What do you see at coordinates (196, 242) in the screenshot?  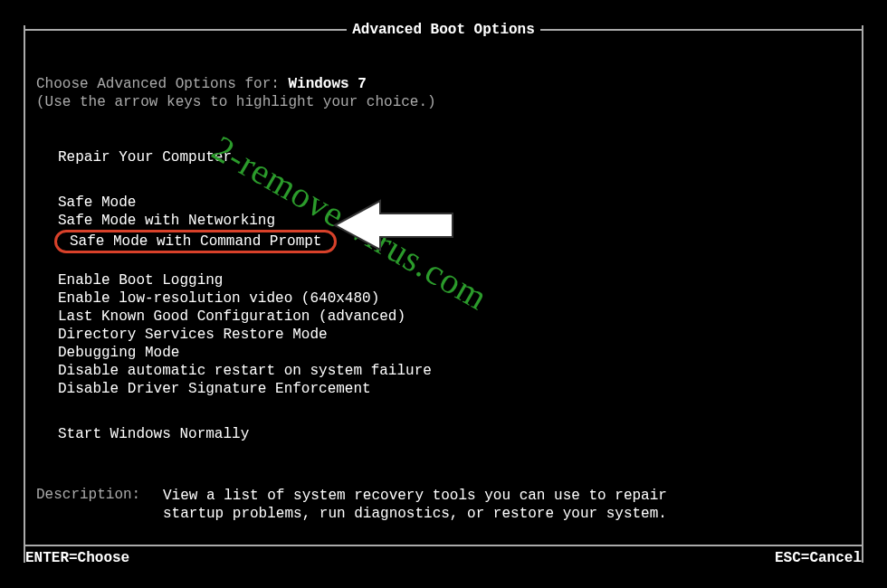 I see `option-safe-mode-with-command-prompt: Safe Mode with Command Prompt` at bounding box center [196, 242].